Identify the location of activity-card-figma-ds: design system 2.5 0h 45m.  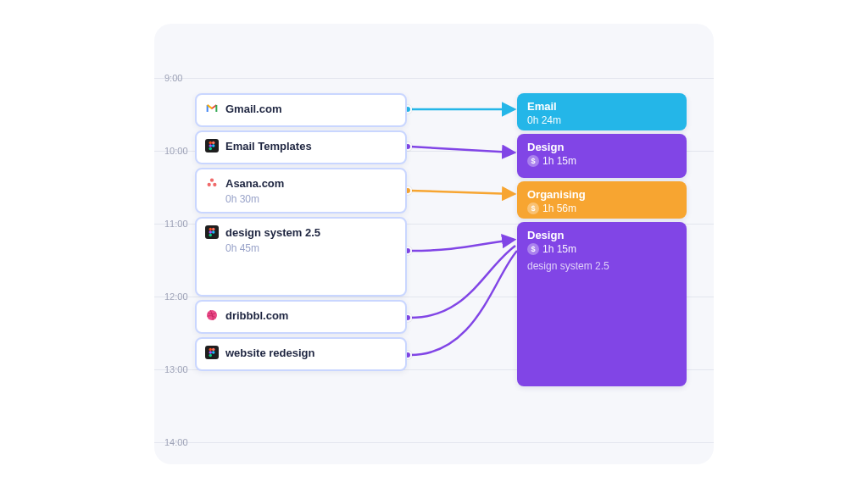
(301, 257).